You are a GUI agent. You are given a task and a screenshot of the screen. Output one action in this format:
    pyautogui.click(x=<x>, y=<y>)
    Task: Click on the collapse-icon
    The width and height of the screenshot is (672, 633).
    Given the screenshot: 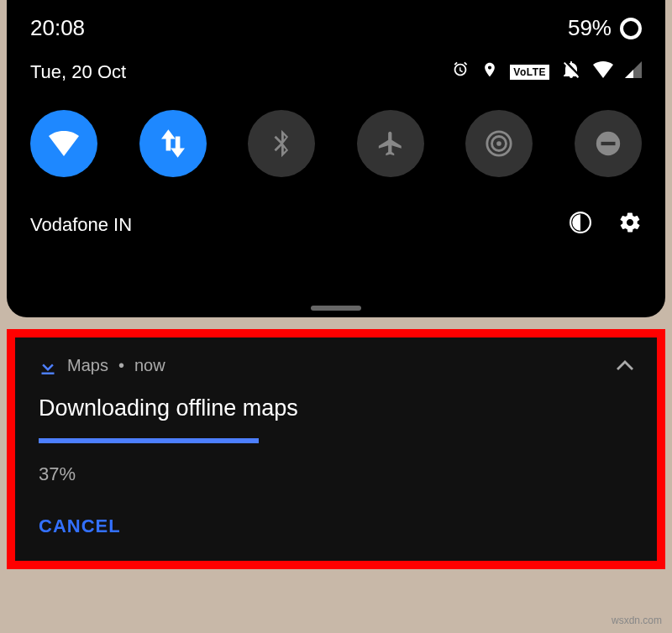 What is the action you would take?
    pyautogui.click(x=625, y=366)
    